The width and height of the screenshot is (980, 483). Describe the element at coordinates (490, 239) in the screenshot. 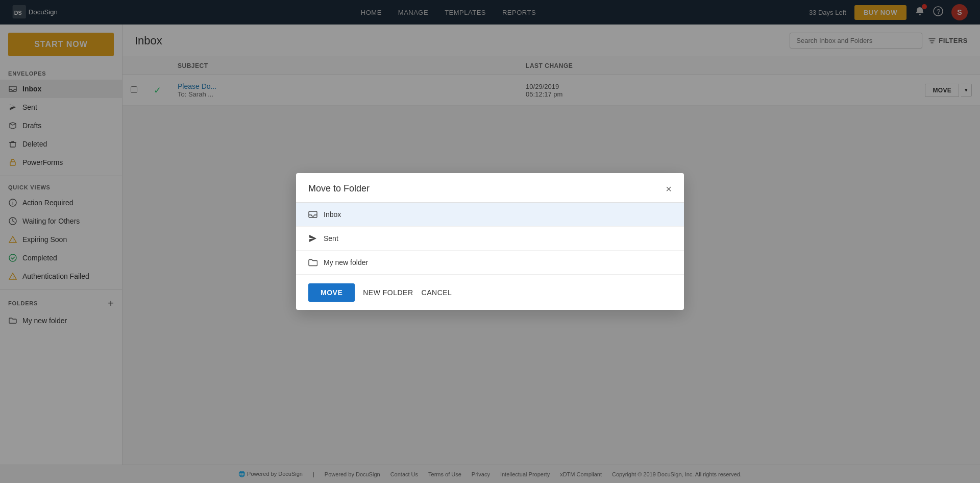

I see `modal-folder-sent: Sent` at that location.